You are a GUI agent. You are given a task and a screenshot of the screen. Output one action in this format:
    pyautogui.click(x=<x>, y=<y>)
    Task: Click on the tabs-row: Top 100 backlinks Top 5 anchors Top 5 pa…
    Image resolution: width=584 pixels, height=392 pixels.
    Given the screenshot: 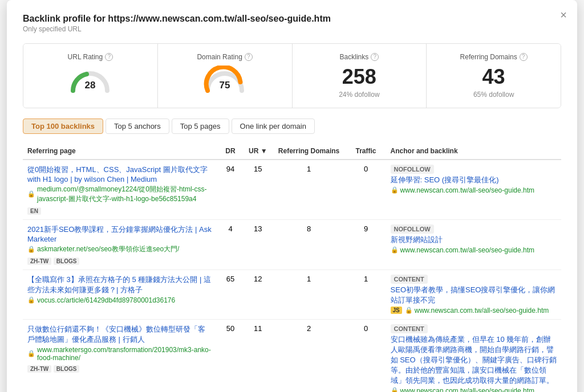 What is the action you would take?
    pyautogui.click(x=292, y=126)
    